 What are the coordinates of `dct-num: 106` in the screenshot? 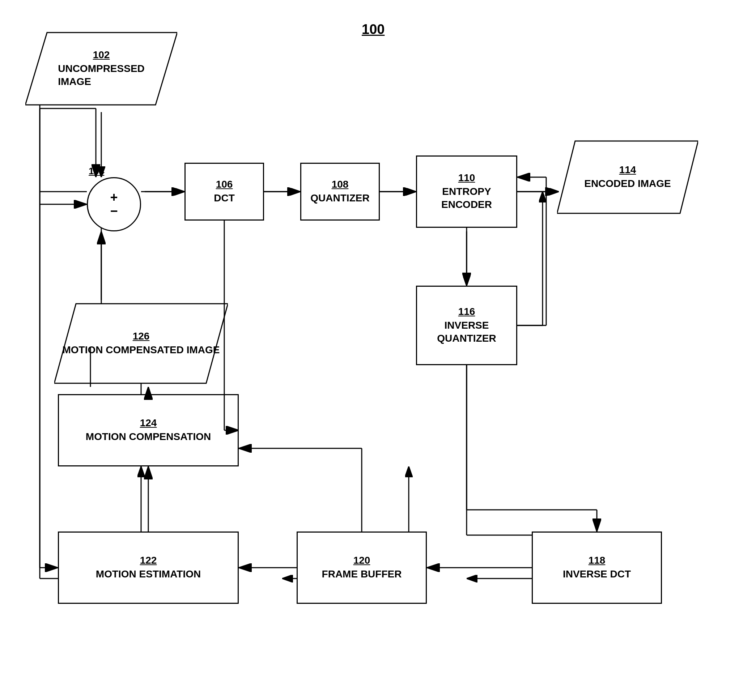 It's located at (224, 184).